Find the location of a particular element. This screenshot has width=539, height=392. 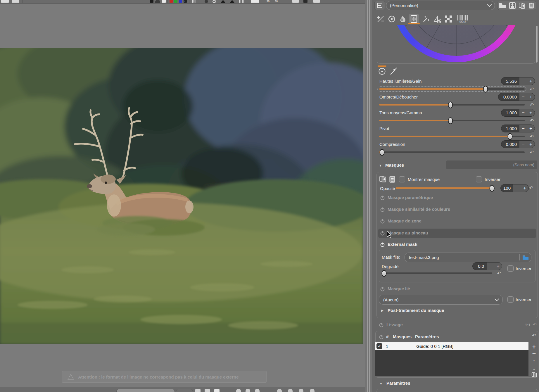

slider-shadows is located at coordinates (452, 105).